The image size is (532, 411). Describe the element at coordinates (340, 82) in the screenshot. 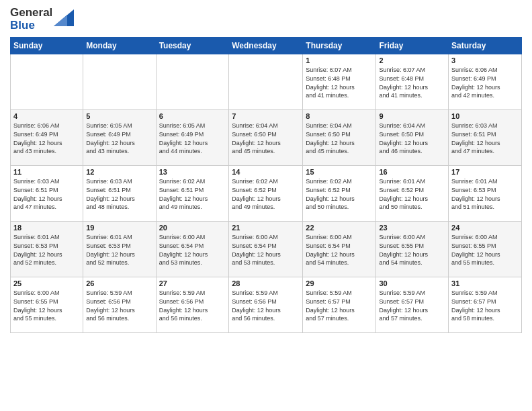

I see `calendar-cell: 1Sunrise: 6:07 AM Sunset: 6:48 PM Daylig…` at that location.